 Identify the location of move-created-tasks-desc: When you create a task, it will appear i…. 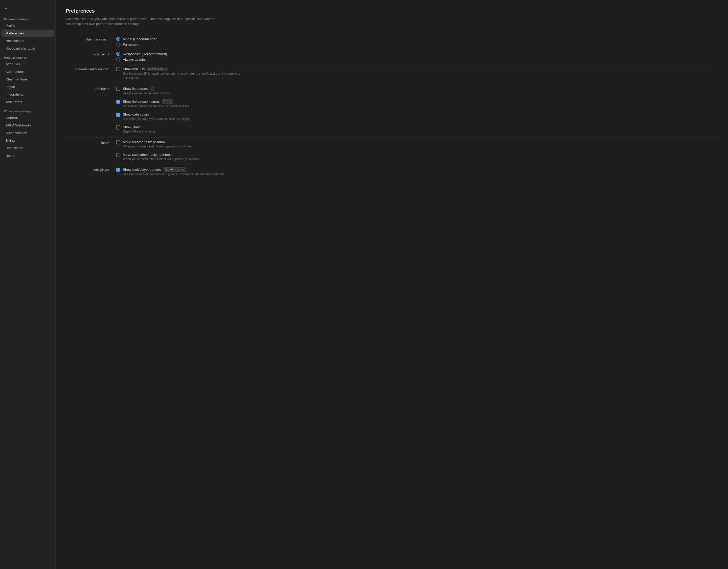
(157, 147).